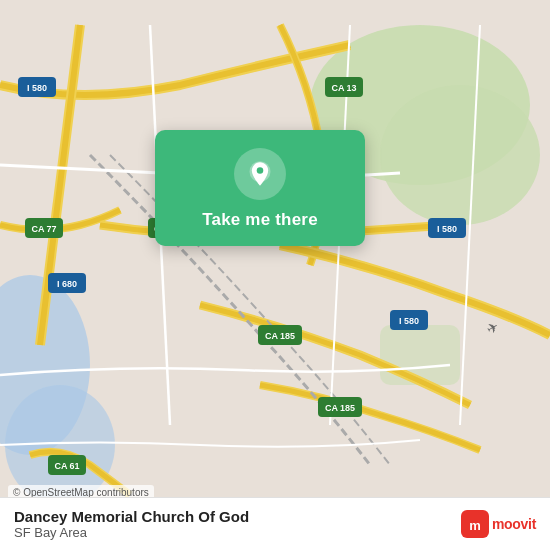 The width and height of the screenshot is (550, 550). I want to click on take-me-there-label: Take me there, so click(260, 220).